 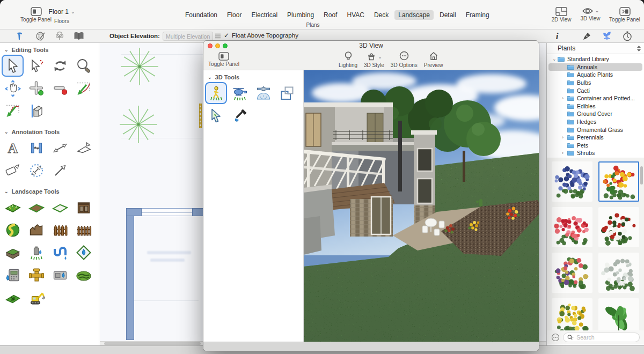 What do you see at coordinates (36, 230) in the screenshot?
I see `retaining-wall-tool` at bounding box center [36, 230].